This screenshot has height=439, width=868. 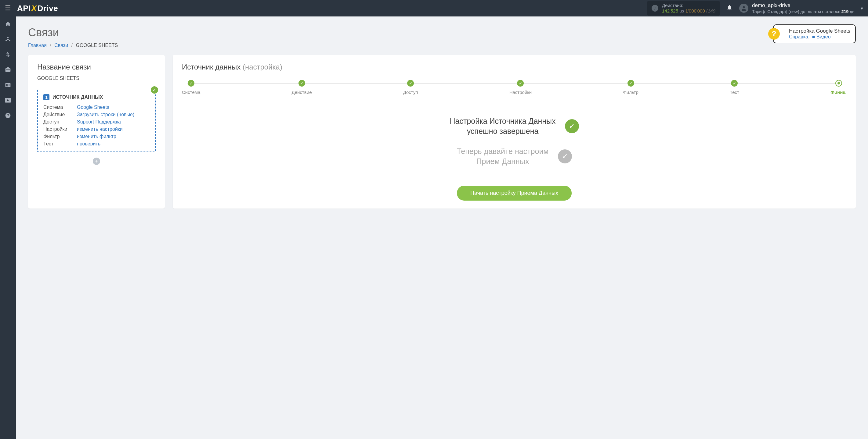 What do you see at coordinates (442, 33) in the screenshot?
I see `page-title: Связи` at bounding box center [442, 33].